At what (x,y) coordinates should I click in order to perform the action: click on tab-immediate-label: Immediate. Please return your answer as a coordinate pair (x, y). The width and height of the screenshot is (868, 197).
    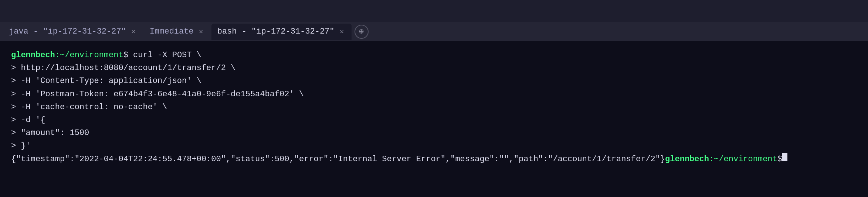
    Looking at the image, I should click on (172, 32).